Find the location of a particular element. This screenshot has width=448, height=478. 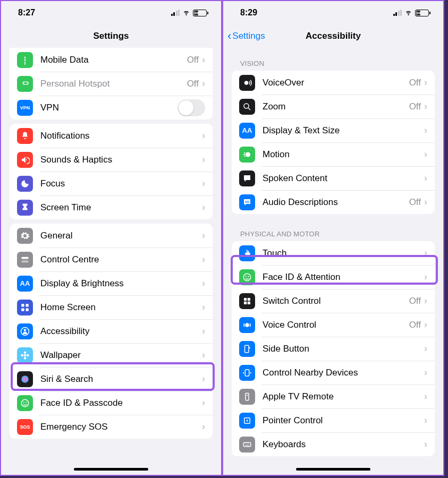

row-notifications: Notifications› is located at coordinates (111, 136).